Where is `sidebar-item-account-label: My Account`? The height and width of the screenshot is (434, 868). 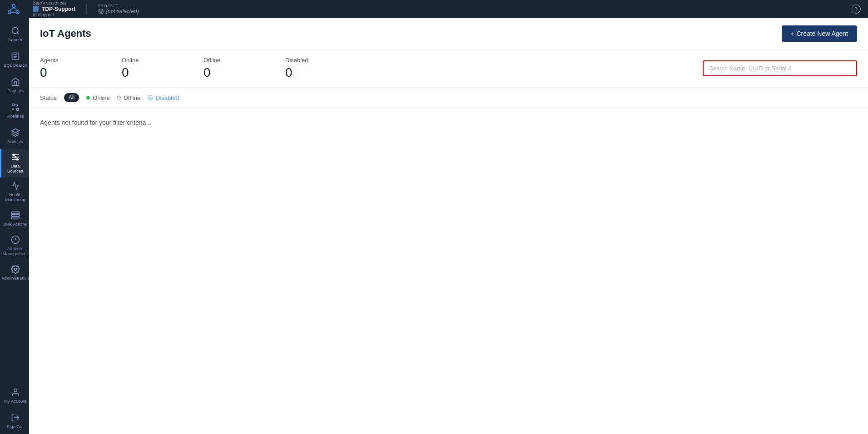
sidebar-item-account-label: My Account is located at coordinates (15, 401).